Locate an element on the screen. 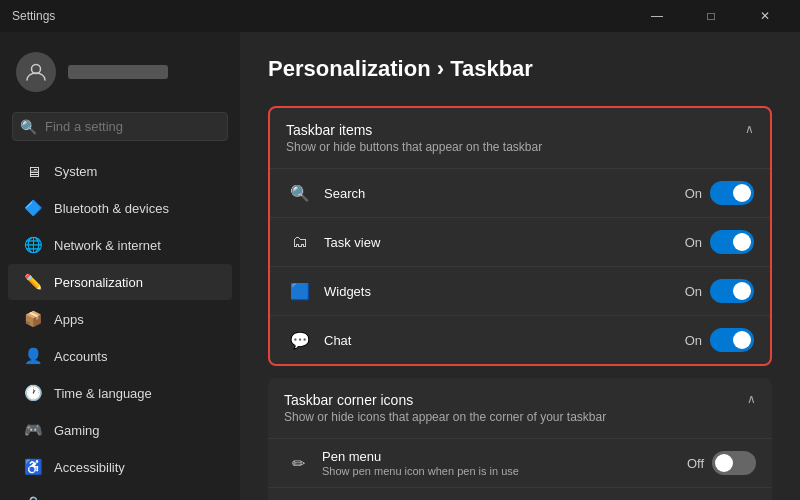  minimize-button: — is located at coordinates (657, 16).